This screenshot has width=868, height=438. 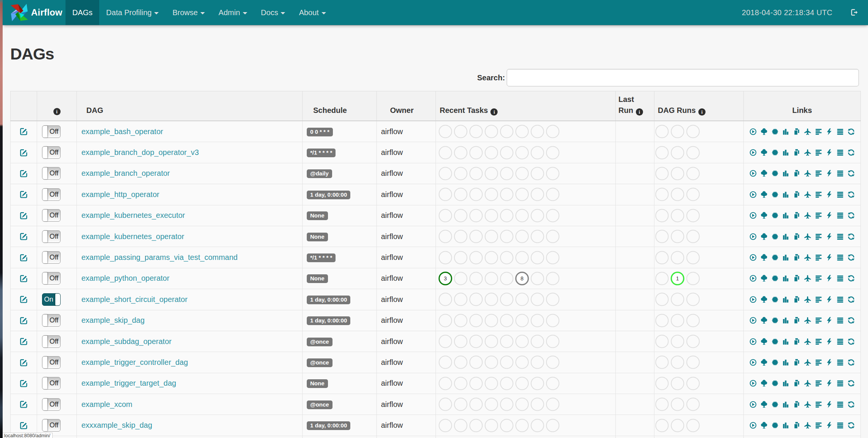 What do you see at coordinates (445, 278) in the screenshot?
I see `svg-text: 3` at bounding box center [445, 278].